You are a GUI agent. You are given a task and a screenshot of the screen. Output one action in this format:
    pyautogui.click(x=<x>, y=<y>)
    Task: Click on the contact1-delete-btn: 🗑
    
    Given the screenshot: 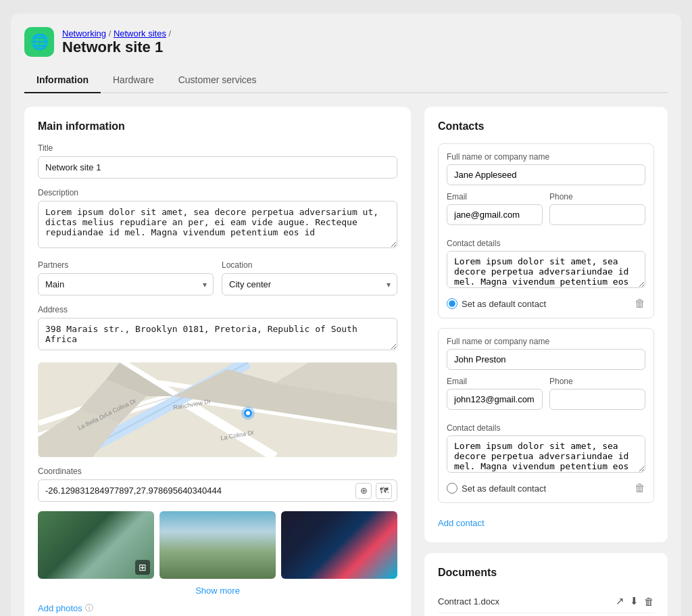 What is the action you would take?
    pyautogui.click(x=640, y=304)
    